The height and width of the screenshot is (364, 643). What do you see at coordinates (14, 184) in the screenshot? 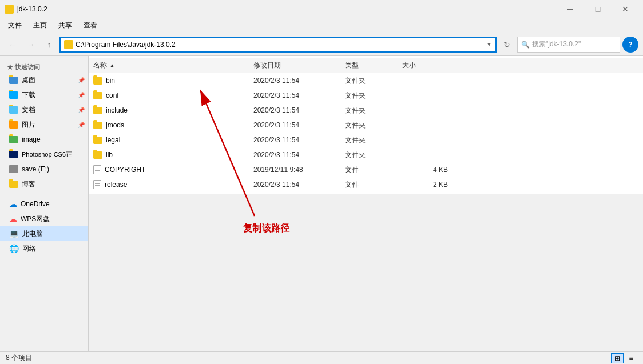
I see `blog-folder-icon` at bounding box center [14, 184].